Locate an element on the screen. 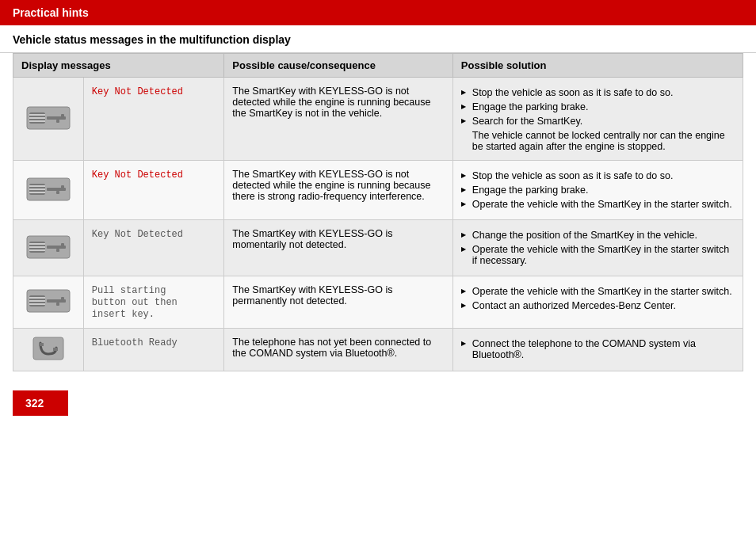  table-row: Pull starting button out then insert key… is located at coordinates (379, 303).